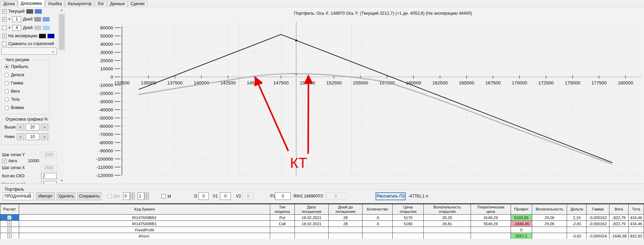 The image size is (644, 245). What do you see at coordinates (14, 75) in the screenshot?
I see `radio-option-дельта: Дельта` at bounding box center [14, 75].